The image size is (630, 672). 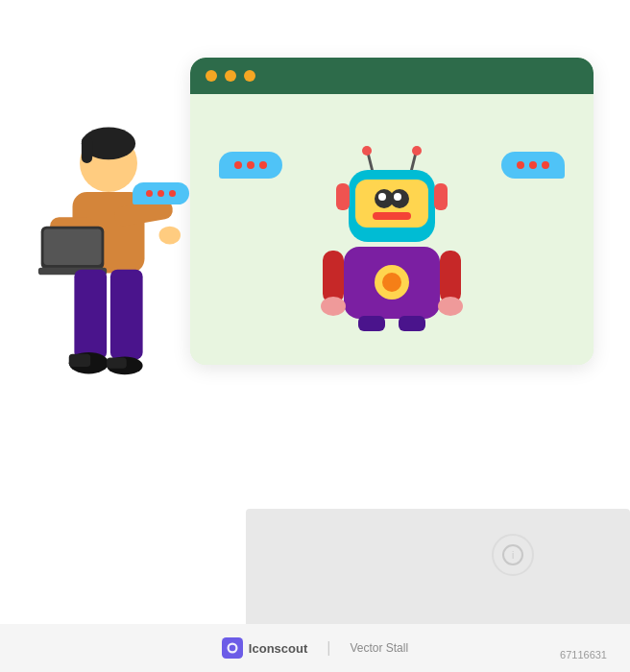 I want to click on bottom-strip: Iconscout | Vector Stall, so click(x=315, y=648).